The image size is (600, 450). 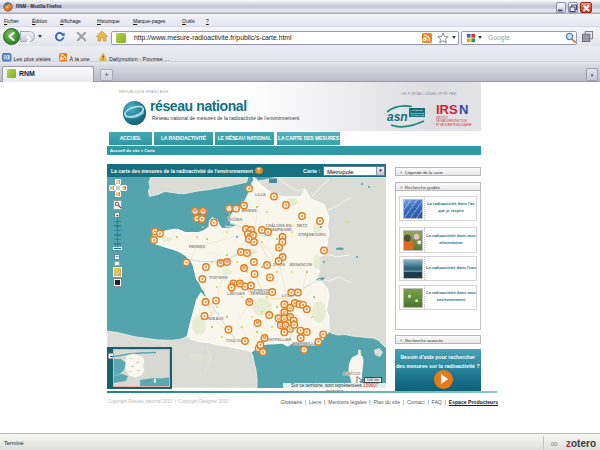 What do you see at coordinates (235, 220) in the screenshot?
I see `svg-text: ROUEN` at bounding box center [235, 220].